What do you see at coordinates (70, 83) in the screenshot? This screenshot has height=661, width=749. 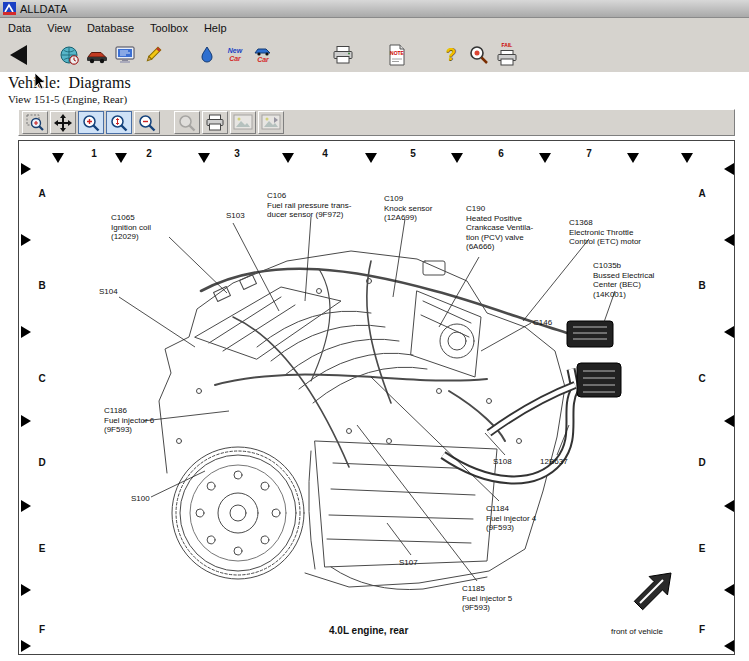 I see `page-title: Vehicle: Diagrams` at bounding box center [70, 83].